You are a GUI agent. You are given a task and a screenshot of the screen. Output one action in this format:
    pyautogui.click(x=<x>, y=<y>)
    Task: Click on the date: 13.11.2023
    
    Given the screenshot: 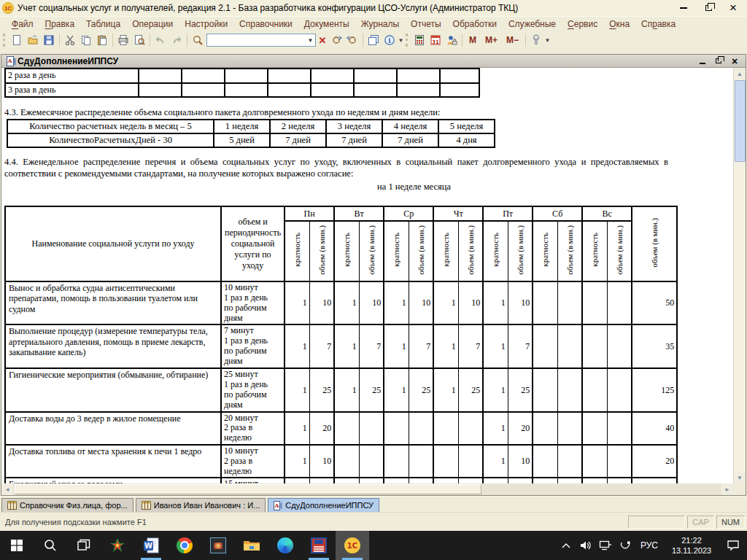 What is the action you would take?
    pyautogui.click(x=692, y=551)
    